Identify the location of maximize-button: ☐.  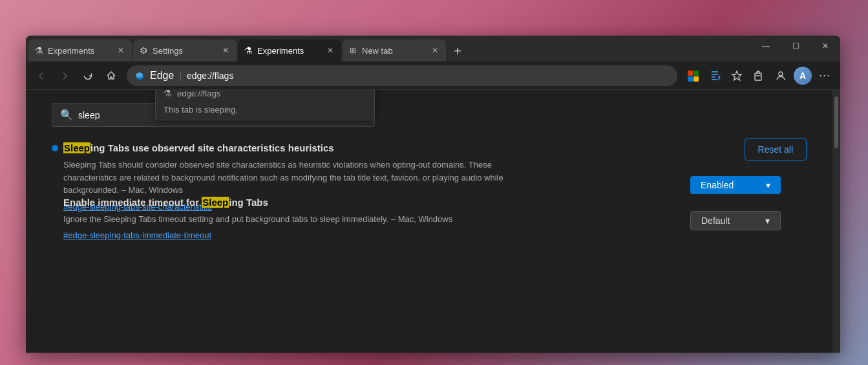
(796, 46).